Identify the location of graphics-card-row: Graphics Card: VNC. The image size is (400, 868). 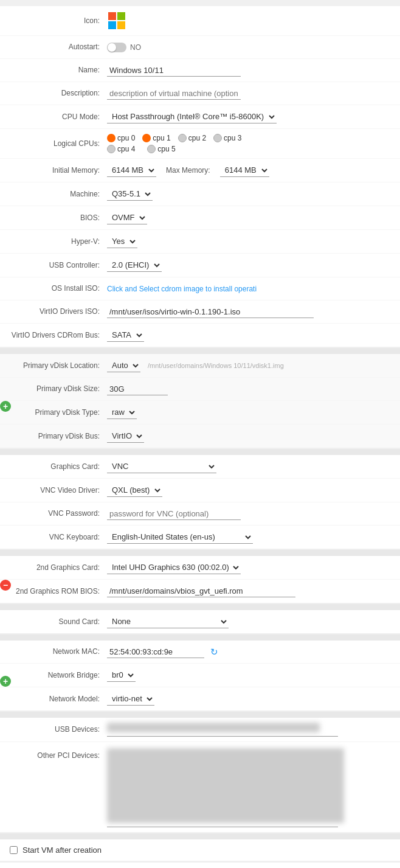
(200, 467).